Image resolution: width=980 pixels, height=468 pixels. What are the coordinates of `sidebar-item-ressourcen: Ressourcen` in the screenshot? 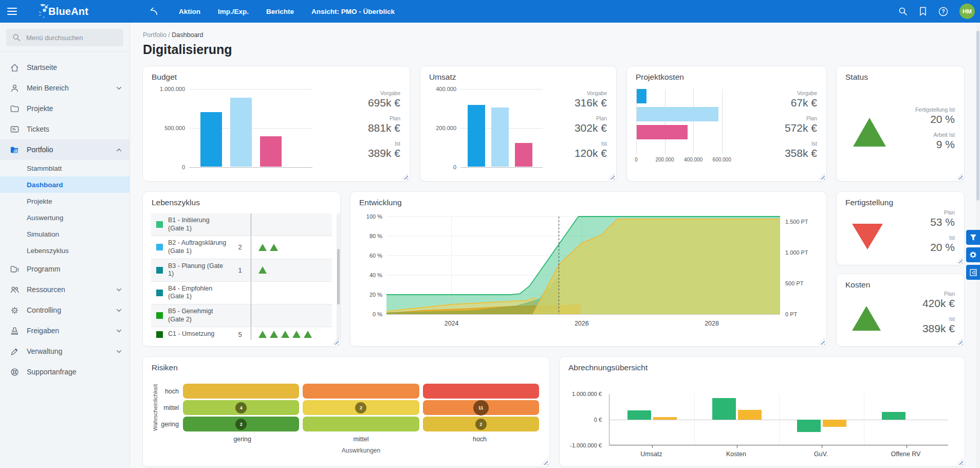 It's located at (65, 290).